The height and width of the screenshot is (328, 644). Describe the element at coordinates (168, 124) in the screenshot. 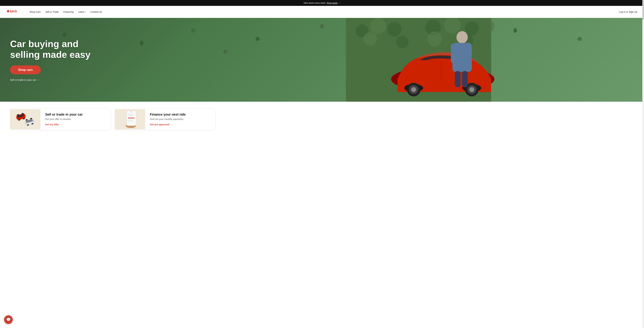

I see `finance-card-link: Get pre-approved →` at that location.